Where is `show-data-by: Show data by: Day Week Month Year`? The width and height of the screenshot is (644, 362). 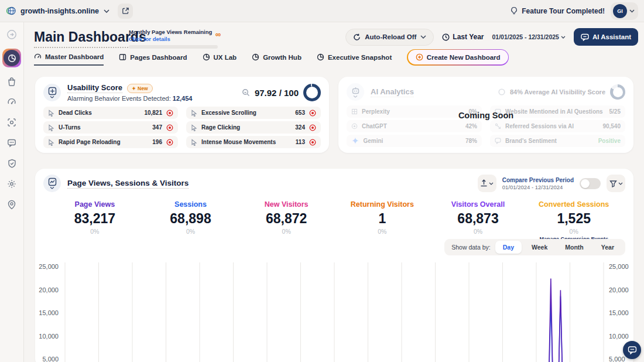
show-data-by: Show data by: Day Week Month Year is located at coordinates (535, 247).